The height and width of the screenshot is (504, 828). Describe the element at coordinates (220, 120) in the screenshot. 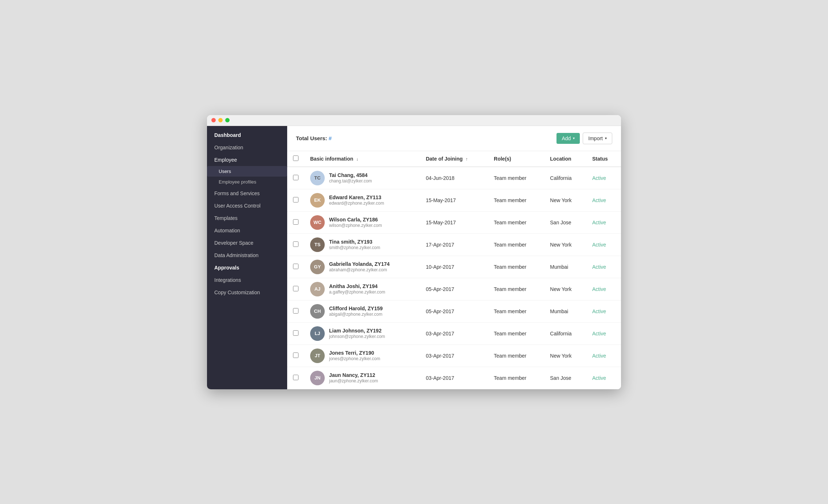

I see `minimize-button` at that location.